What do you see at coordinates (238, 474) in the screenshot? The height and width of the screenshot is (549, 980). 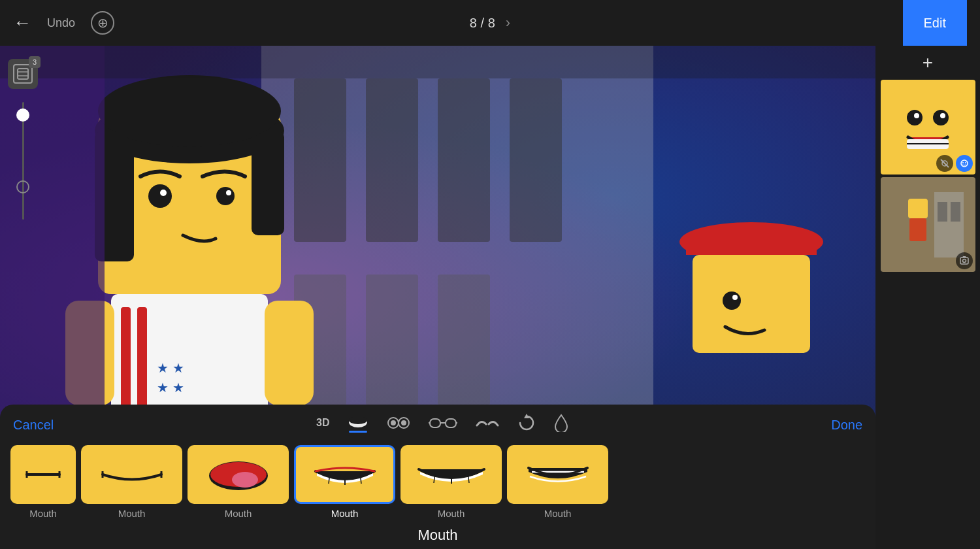 I see `mouth-2-svg` at bounding box center [238, 474].